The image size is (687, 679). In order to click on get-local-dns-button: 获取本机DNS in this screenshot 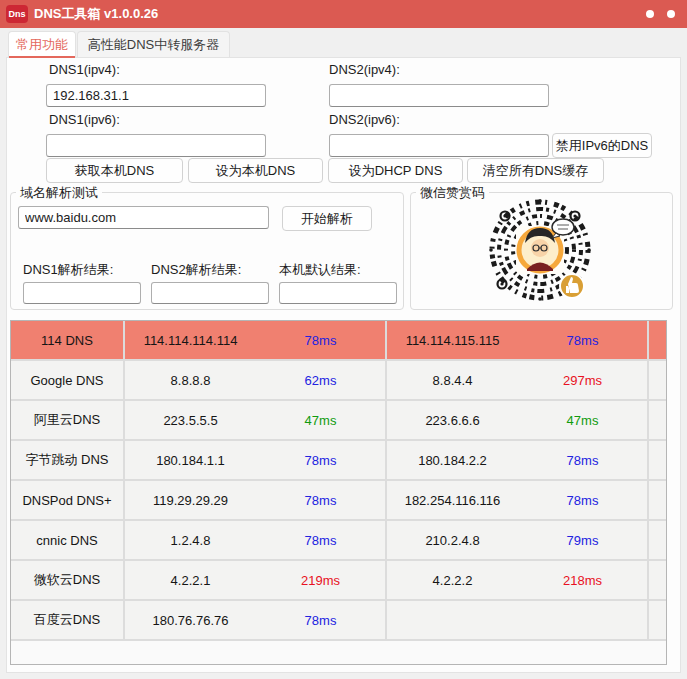, I will do `click(114, 170)`.